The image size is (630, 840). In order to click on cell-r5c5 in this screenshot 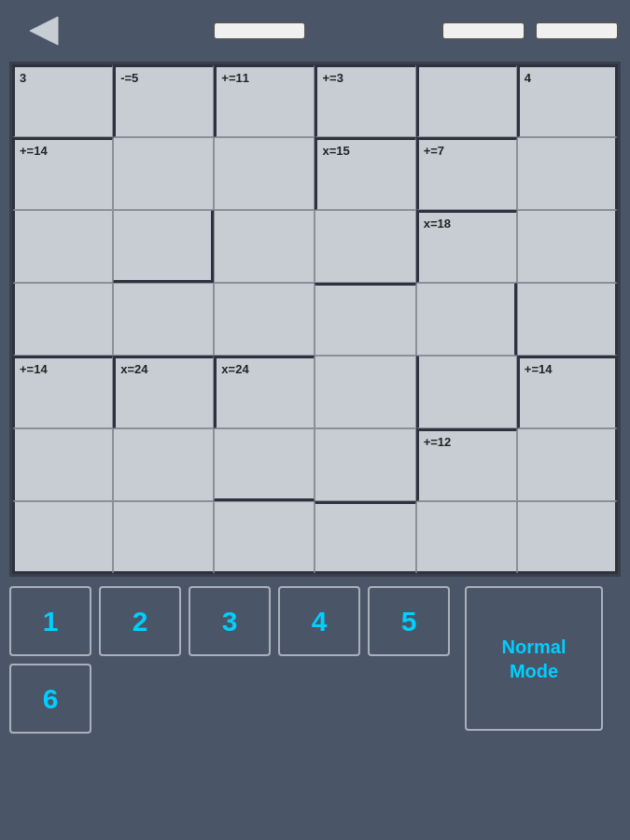, I will do `click(567, 465)`.